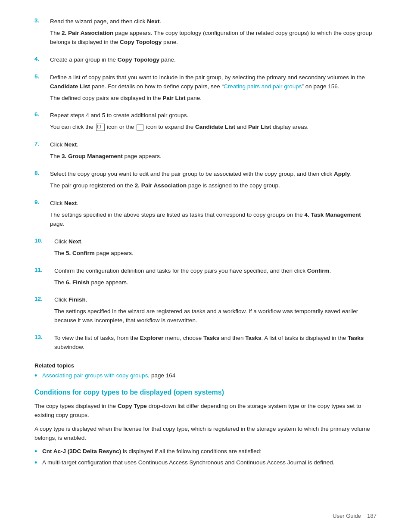 The width and height of the screenshot is (411, 532). What do you see at coordinates (206, 452) in the screenshot?
I see `section-bullet-1: • Cnt Ac-J (3DC Delta Resync) is display…` at bounding box center [206, 452].